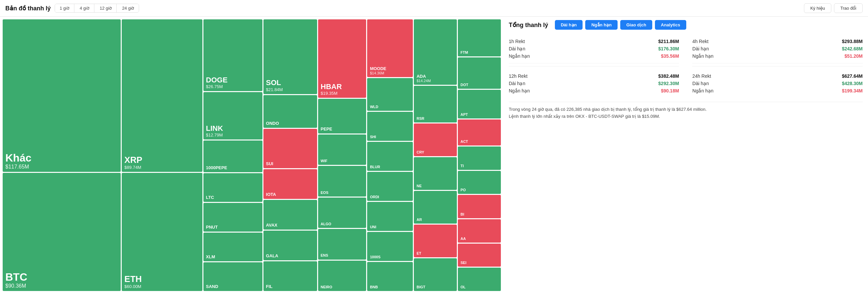 This screenshot has height=296, width=868. I want to click on stat-value-24h-dai-han: $428.30M, so click(852, 84).